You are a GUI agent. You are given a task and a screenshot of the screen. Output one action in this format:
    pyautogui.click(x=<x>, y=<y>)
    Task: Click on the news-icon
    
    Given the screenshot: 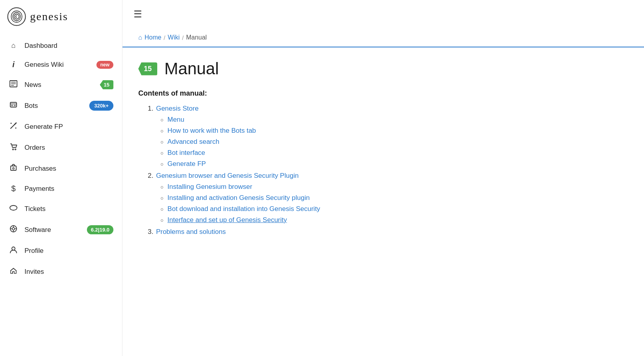 What is the action you would take?
    pyautogui.click(x=13, y=85)
    